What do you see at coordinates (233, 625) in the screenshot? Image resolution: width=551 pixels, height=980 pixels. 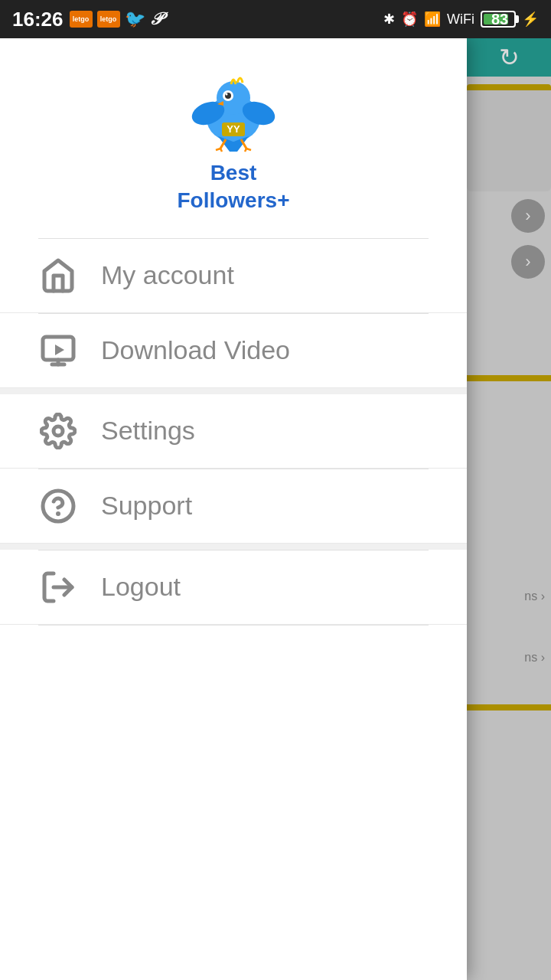 I see `divider-bottom` at bounding box center [233, 625].